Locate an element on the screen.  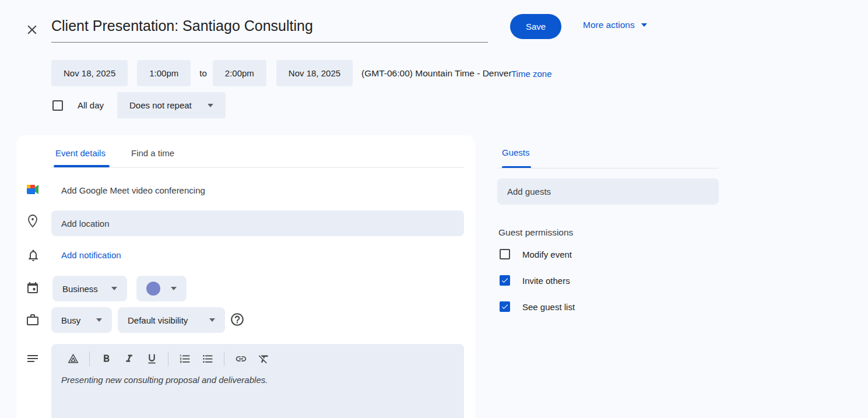
event-title-field: Client Presentation: Santiago Consulting is located at coordinates (269, 30).